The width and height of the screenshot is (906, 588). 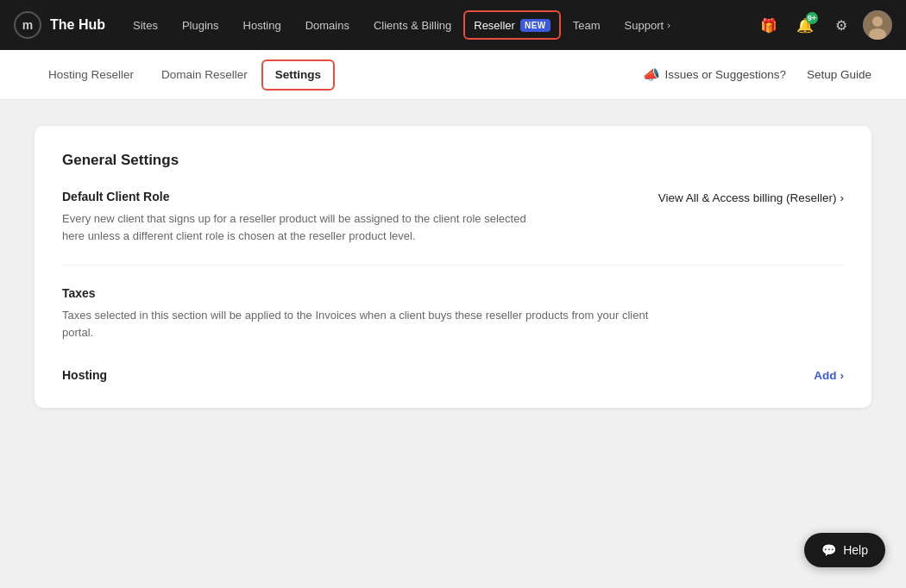 I want to click on subnav-right: 📣 Issues or Suggestions? Setup Guide, so click(x=758, y=74).